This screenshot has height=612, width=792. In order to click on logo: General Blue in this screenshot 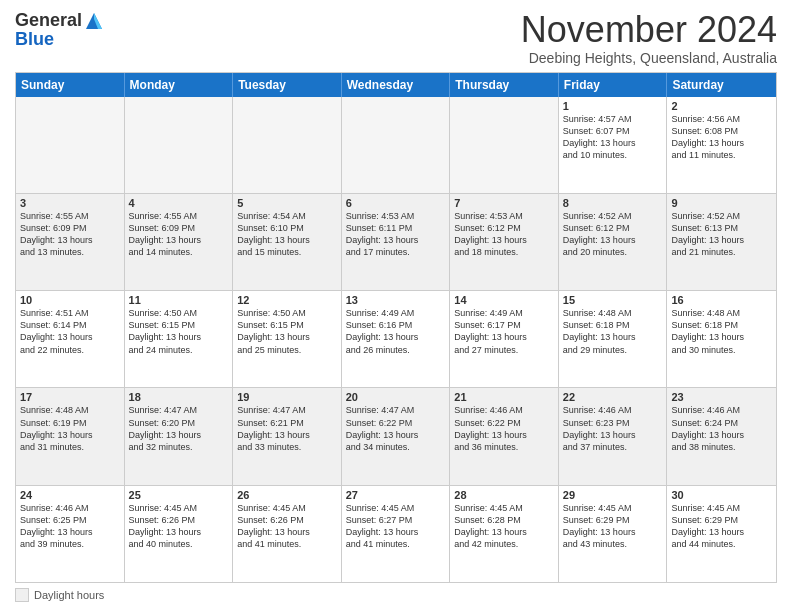, I will do `click(60, 30)`.